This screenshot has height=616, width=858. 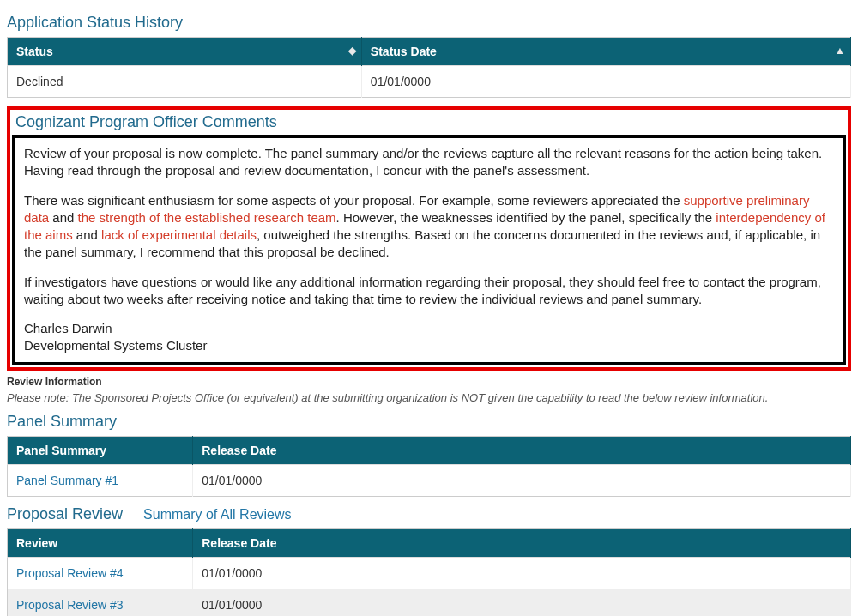 I want to click on status-date-header-label: Status Date, so click(x=403, y=51).